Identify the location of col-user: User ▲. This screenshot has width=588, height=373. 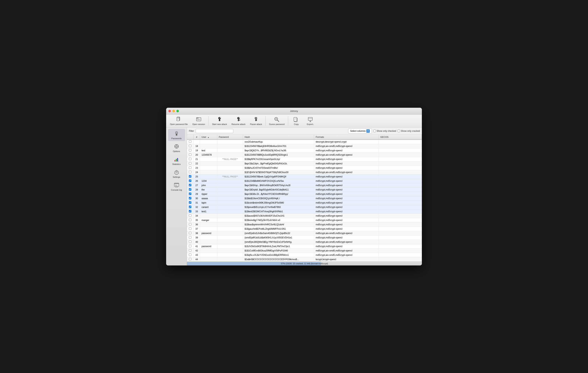
(209, 137).